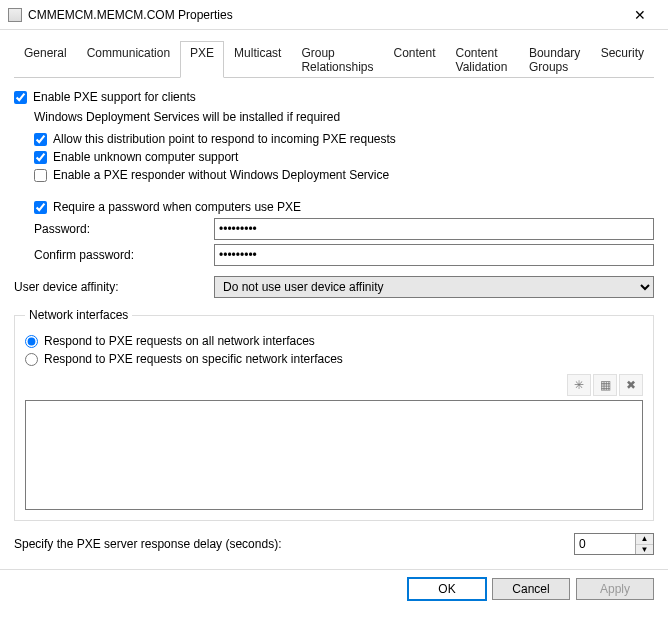 This screenshot has width=668, height=628. I want to click on affinity-label: User device affinity:, so click(114, 287).